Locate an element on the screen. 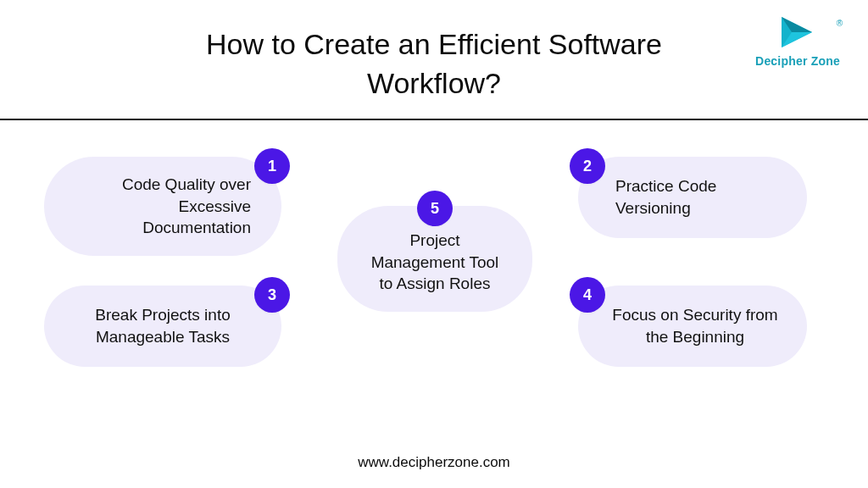  number-badge: 5 is located at coordinates (435, 208).